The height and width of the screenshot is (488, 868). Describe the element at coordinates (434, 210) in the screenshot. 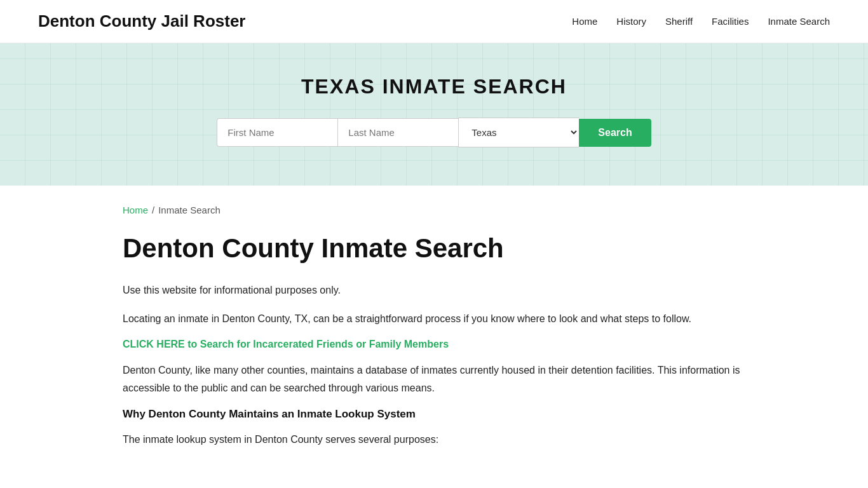

I see `breadcrumb: Home / Inmate Search` at that location.